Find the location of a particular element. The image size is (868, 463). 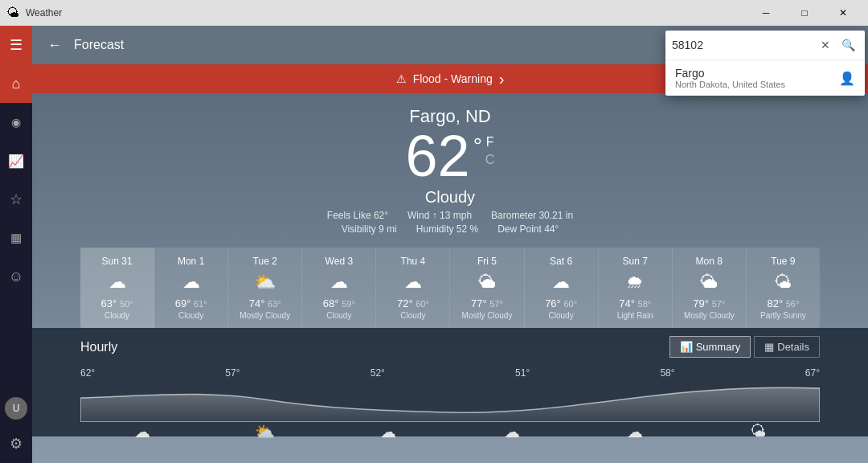

warning-chevron: › is located at coordinates (502, 79).